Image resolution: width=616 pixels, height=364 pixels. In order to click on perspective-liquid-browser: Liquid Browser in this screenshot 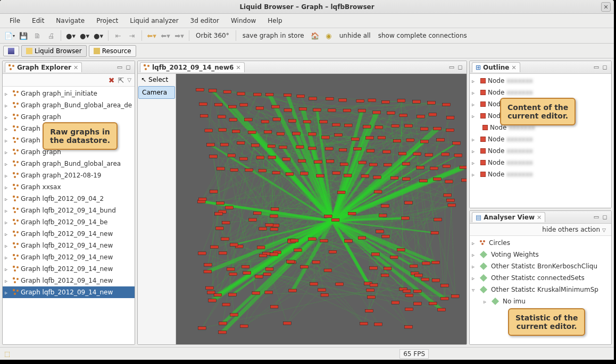, I will do `click(54, 51)`.